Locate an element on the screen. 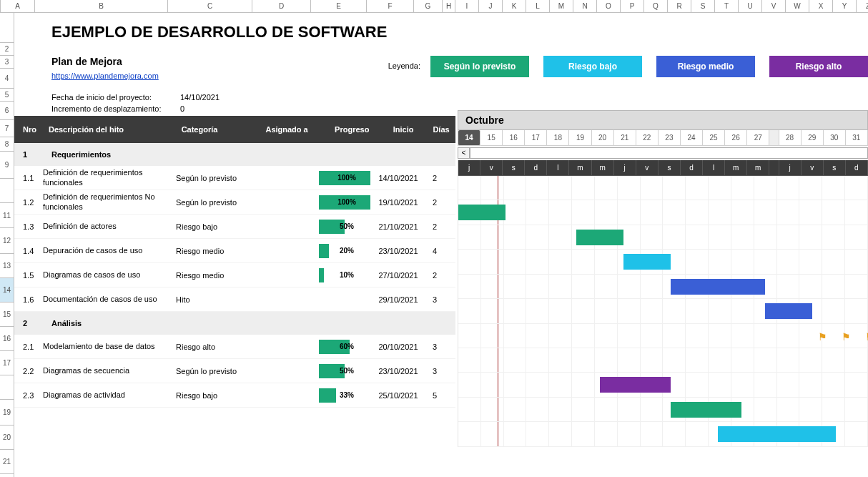  cell-desc: Documentación de casos de uso is located at coordinates (109, 300).